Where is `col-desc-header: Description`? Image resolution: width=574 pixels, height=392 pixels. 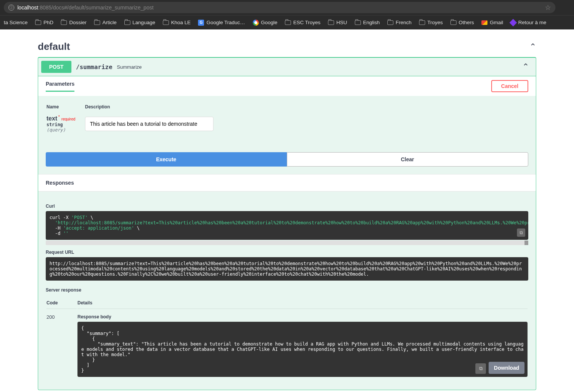 col-desc-header: Description is located at coordinates (306, 109).